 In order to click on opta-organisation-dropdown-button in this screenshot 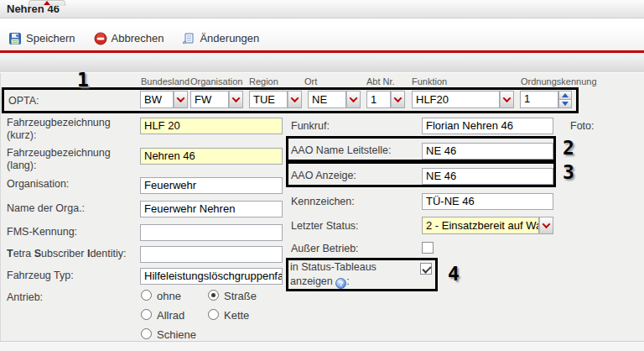, I will do `click(236, 99)`.